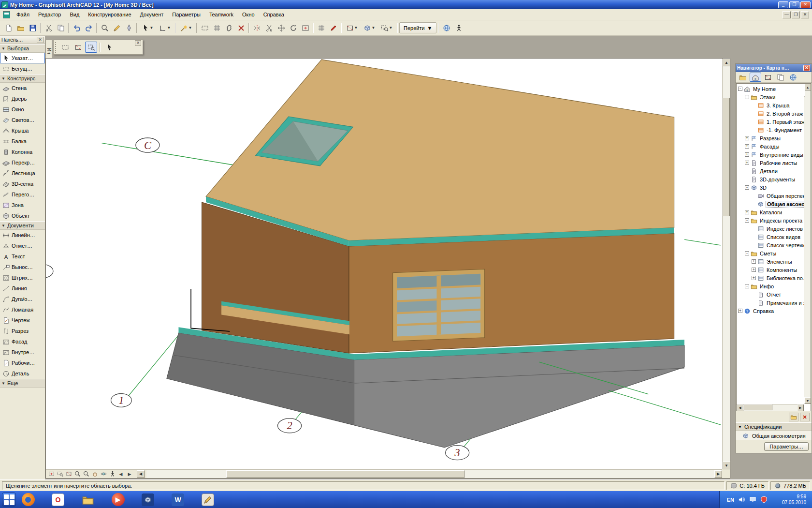 This screenshot has height=508, width=812. I want to click on tree-item-notes: Примечания и з…, so click(770, 303).